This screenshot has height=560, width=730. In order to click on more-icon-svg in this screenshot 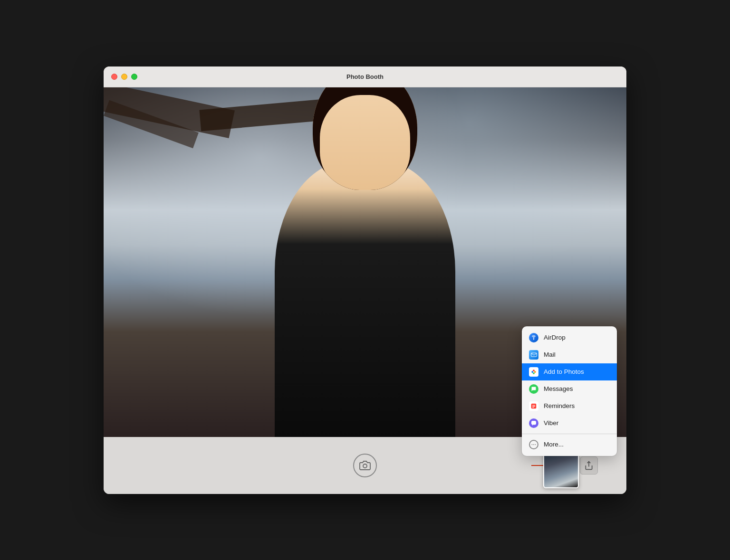, I will do `click(534, 445)`.